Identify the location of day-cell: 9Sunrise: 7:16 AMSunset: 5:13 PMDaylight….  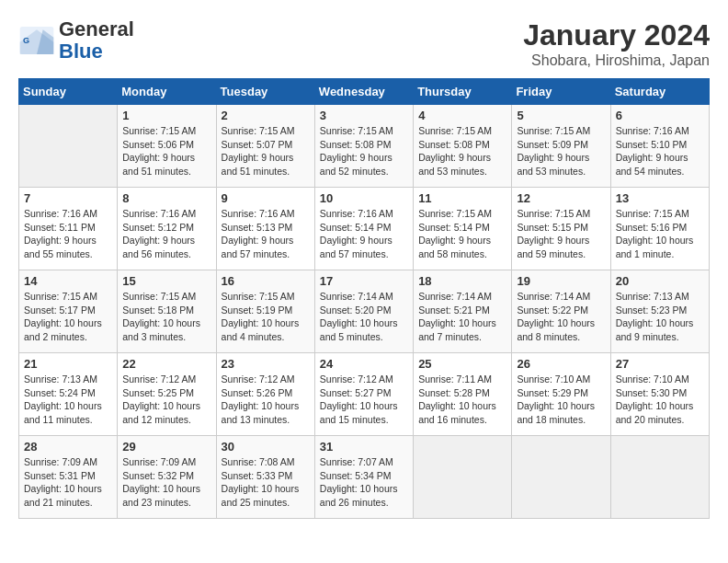
(265, 229).